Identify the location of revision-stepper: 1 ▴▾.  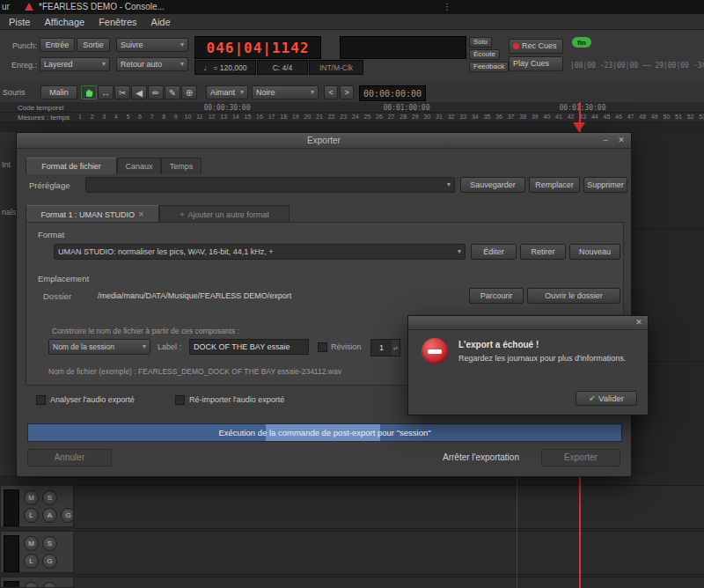
(385, 348).